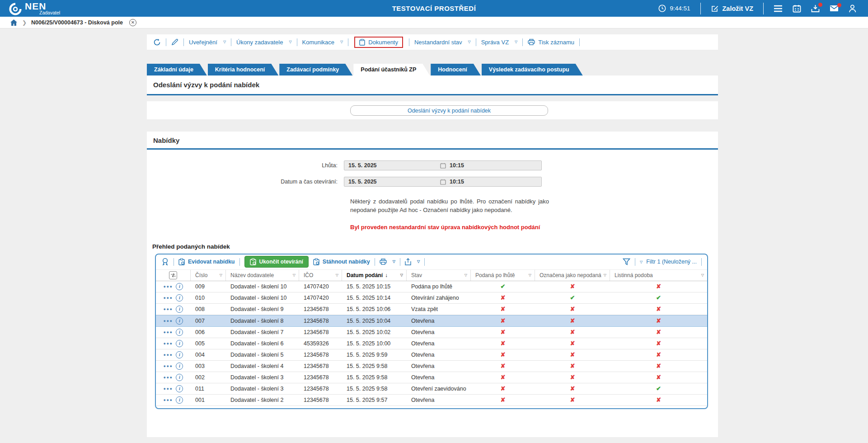  What do you see at coordinates (383, 262) in the screenshot?
I see `printer-icon` at bounding box center [383, 262].